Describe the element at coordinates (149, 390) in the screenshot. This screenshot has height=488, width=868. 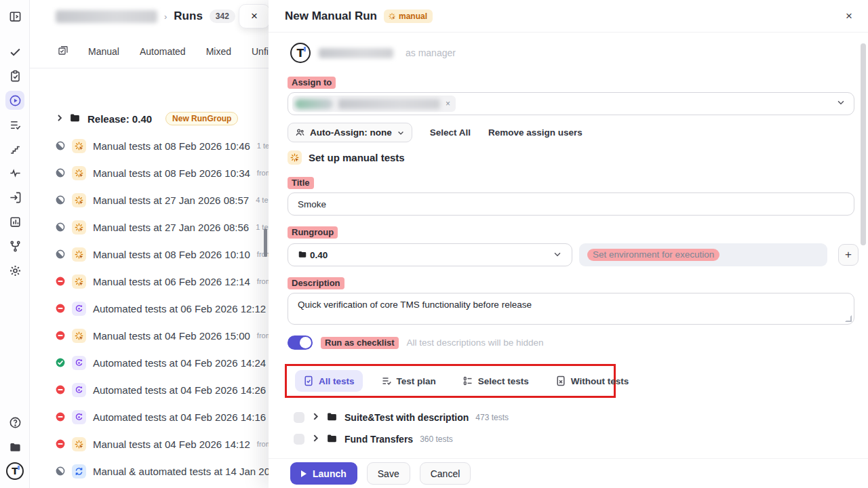
I see `run-list-item: Automated tests at 04 Feb 2026 14:26` at that location.